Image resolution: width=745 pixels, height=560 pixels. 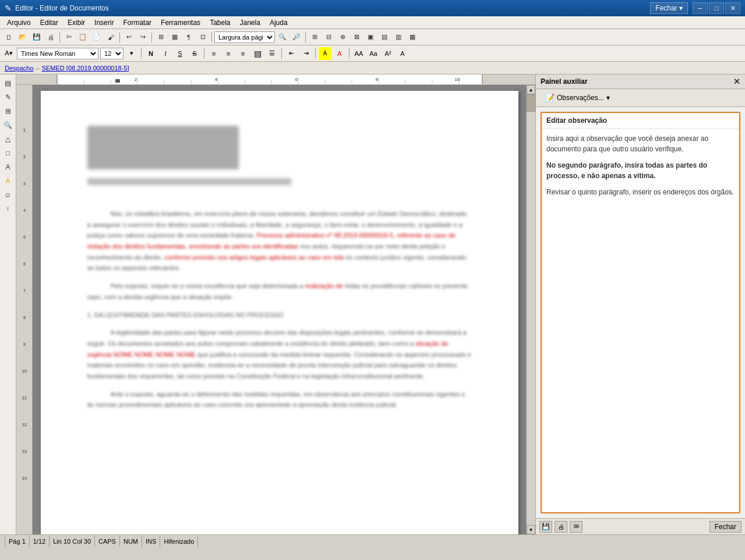 What do you see at coordinates (325, 54) in the screenshot?
I see `highlight-button: A` at bounding box center [325, 54].